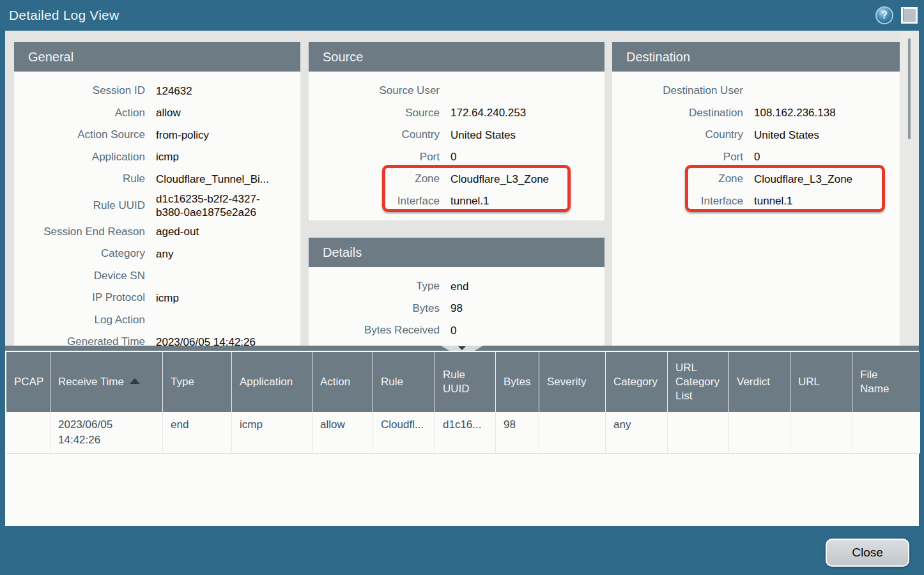 The width and height of the screenshot is (924, 575). Describe the element at coordinates (107, 382) in the screenshot. I see `column-header-receive-time: Receive Time` at that location.